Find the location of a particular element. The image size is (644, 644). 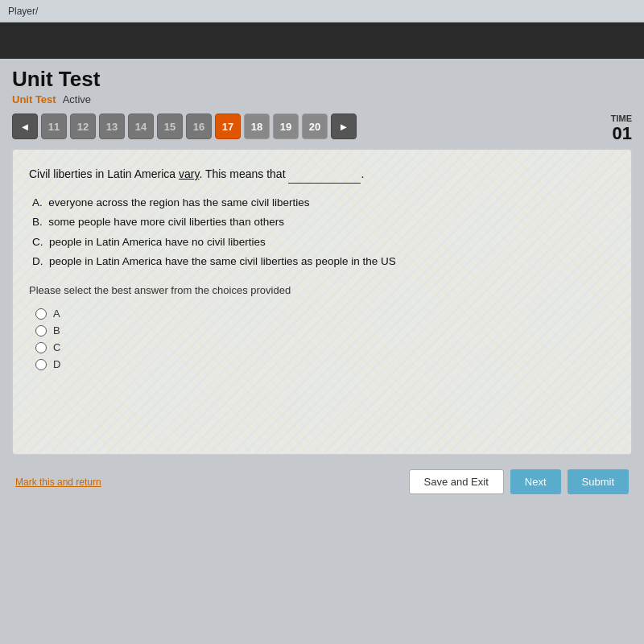

timer-label: TIME is located at coordinates (621, 118).